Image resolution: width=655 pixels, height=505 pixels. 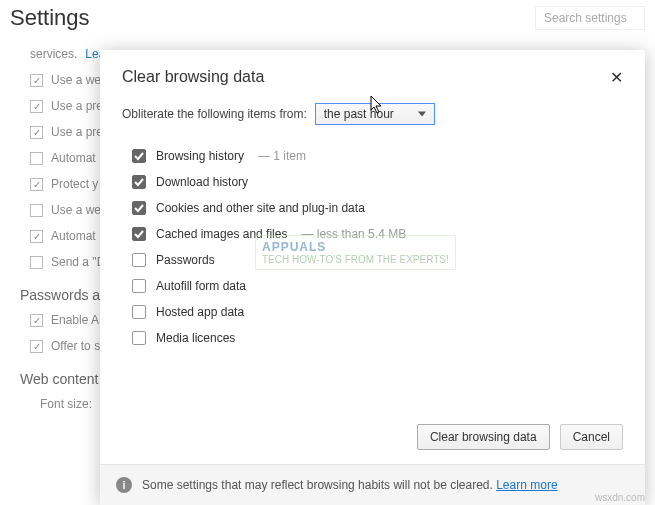 I want to click on clear-item-row: Cookies and other site and plug-in data, so click(x=378, y=208).